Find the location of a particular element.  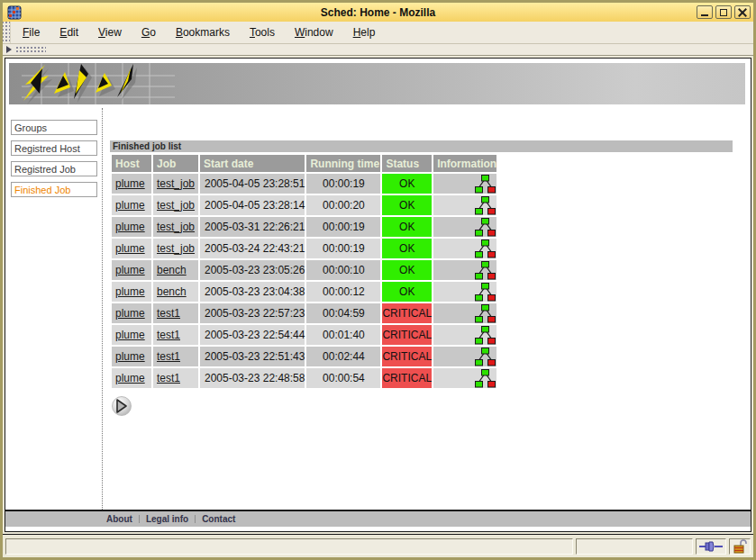

menu-file: File is located at coordinates (31, 32).